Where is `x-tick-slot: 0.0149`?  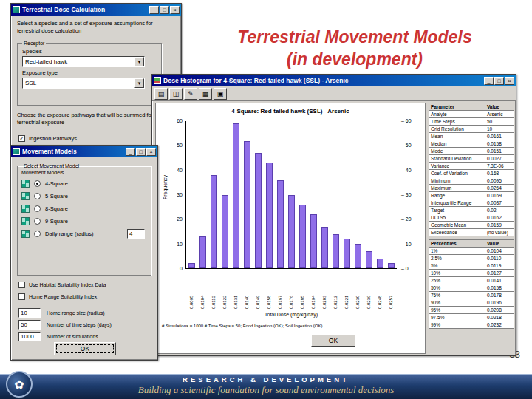
x-tick-slot: 0.0149 is located at coordinates (257, 290).